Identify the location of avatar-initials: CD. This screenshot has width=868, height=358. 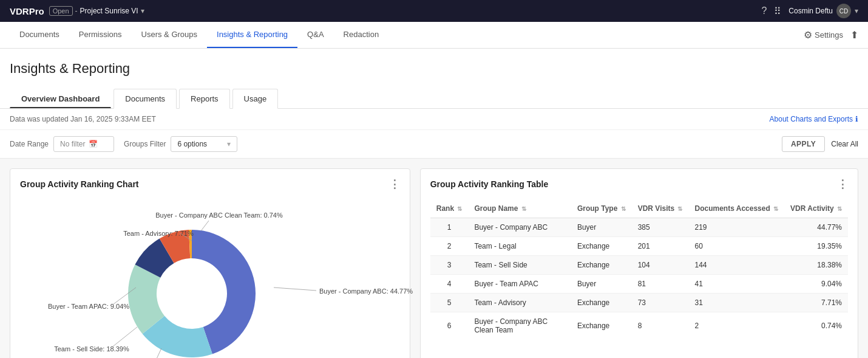
(844, 11).